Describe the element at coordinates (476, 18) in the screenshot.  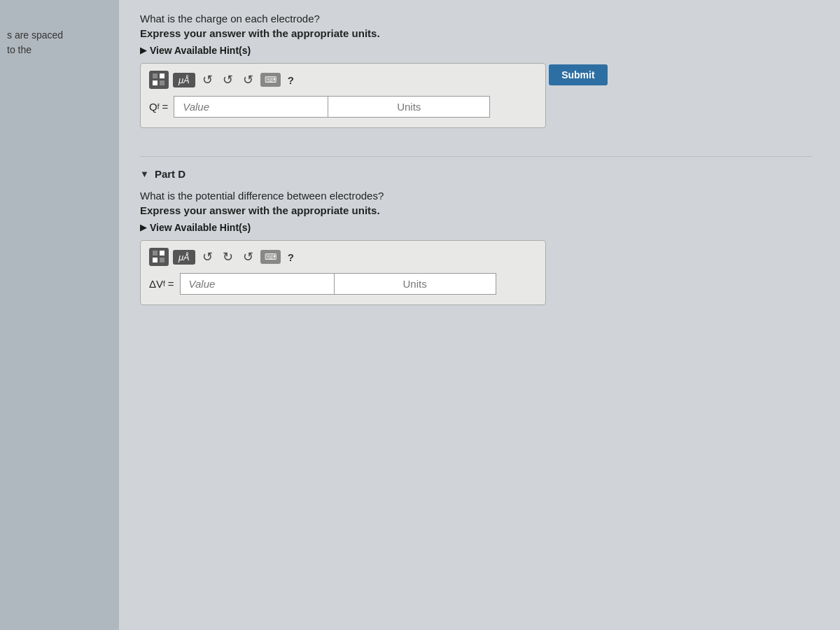
I see `part-c-question: What is the charge on each electrode?` at that location.